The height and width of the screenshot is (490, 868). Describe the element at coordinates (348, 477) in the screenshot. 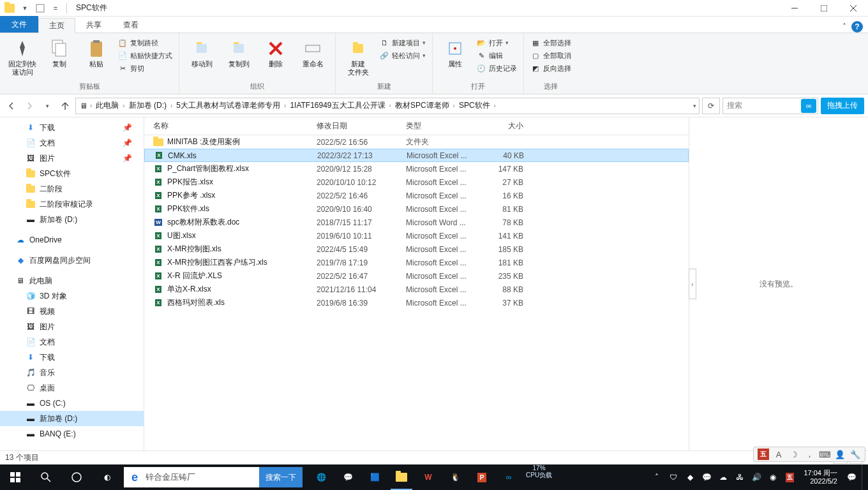

I see `app-wechat: 💬` at that location.